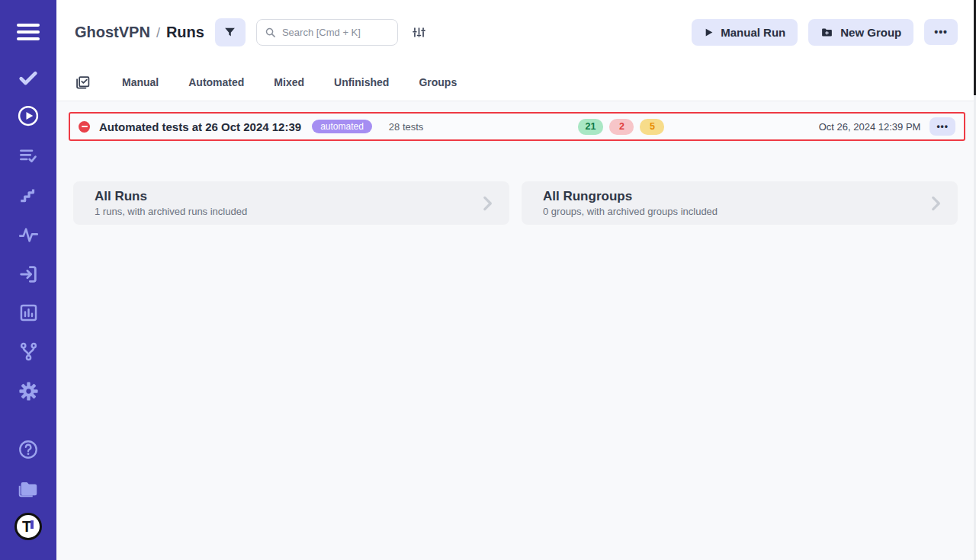 The height and width of the screenshot is (560, 976). What do you see at coordinates (419, 32) in the screenshot?
I see `view-settings-sliders-icon` at bounding box center [419, 32].